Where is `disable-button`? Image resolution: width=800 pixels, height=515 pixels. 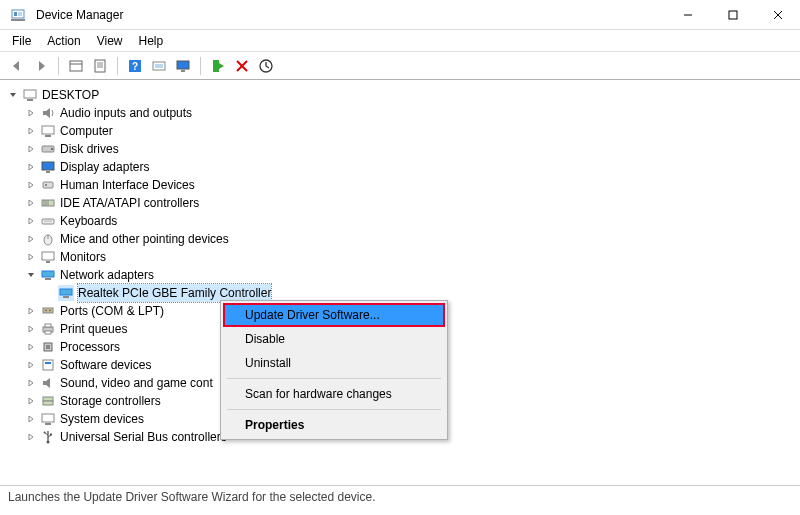
disable-button is located at coordinates (242, 66).